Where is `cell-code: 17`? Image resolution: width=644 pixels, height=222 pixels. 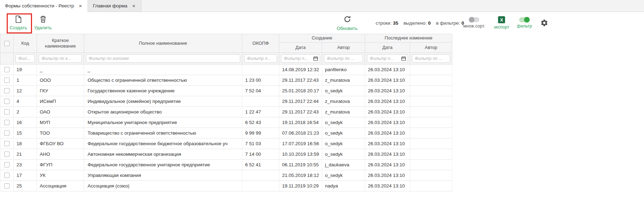
cell-code: 17 is located at coordinates (25, 175).